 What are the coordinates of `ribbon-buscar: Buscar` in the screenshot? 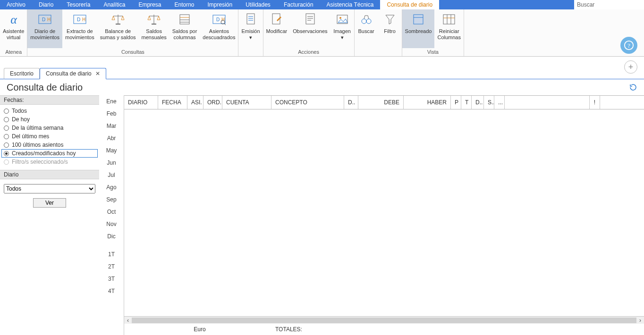 It's located at (366, 32).